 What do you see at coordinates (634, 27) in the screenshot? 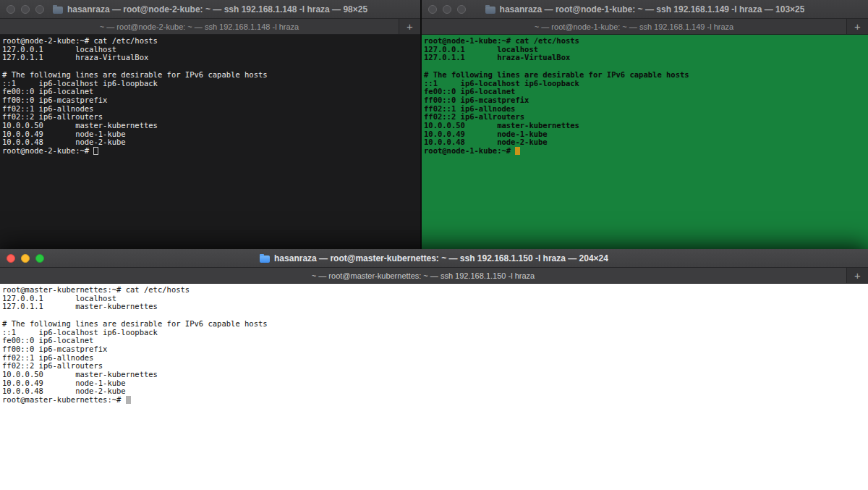
I see `tab-title: ~ — root@node-1-kube: ~ — ssh 192.168.1.…` at bounding box center [634, 27].